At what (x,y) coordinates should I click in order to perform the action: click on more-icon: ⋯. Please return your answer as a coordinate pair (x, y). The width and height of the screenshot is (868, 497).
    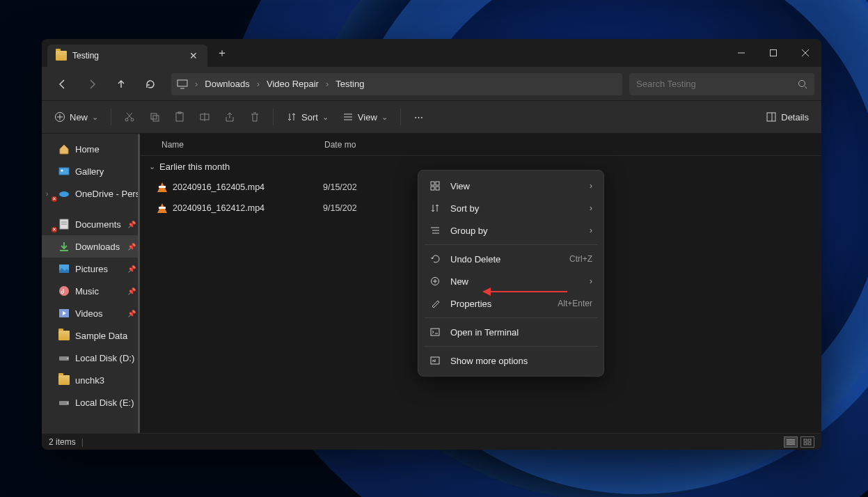
    Looking at the image, I should click on (419, 117).